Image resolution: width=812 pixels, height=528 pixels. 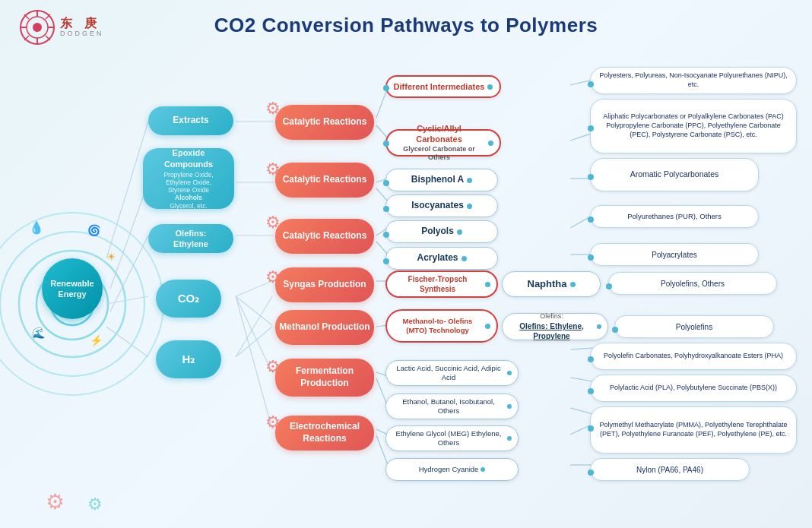 What do you see at coordinates (693, 356) in the screenshot?
I see `product-polyolefin-carbonates: Polyolefin Carbonates, Polyhydroxyalkano…` at bounding box center [693, 356].